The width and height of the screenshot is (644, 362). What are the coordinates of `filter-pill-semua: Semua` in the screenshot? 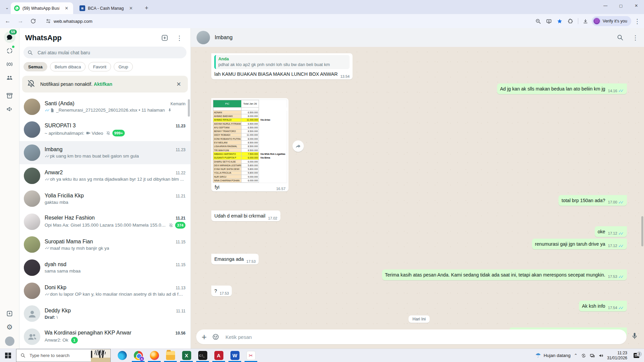 It's located at (36, 67).